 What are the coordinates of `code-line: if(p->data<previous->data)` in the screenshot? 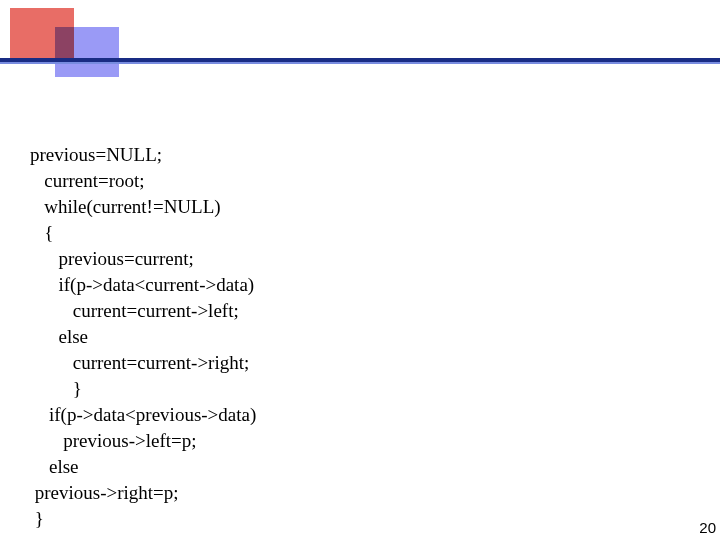 It's located at (365, 415).